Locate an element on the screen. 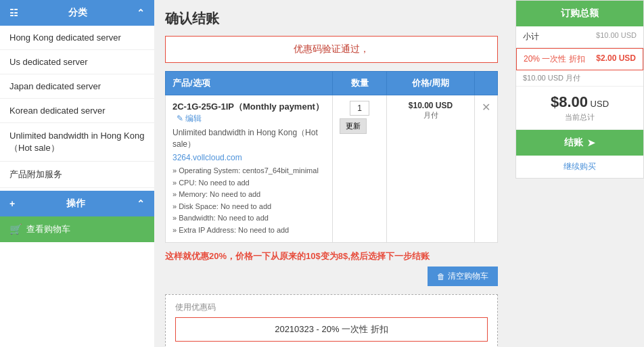 This screenshot has width=644, height=347. summary-total-box: $8.00 USD 当前总计 is located at coordinates (580, 108).